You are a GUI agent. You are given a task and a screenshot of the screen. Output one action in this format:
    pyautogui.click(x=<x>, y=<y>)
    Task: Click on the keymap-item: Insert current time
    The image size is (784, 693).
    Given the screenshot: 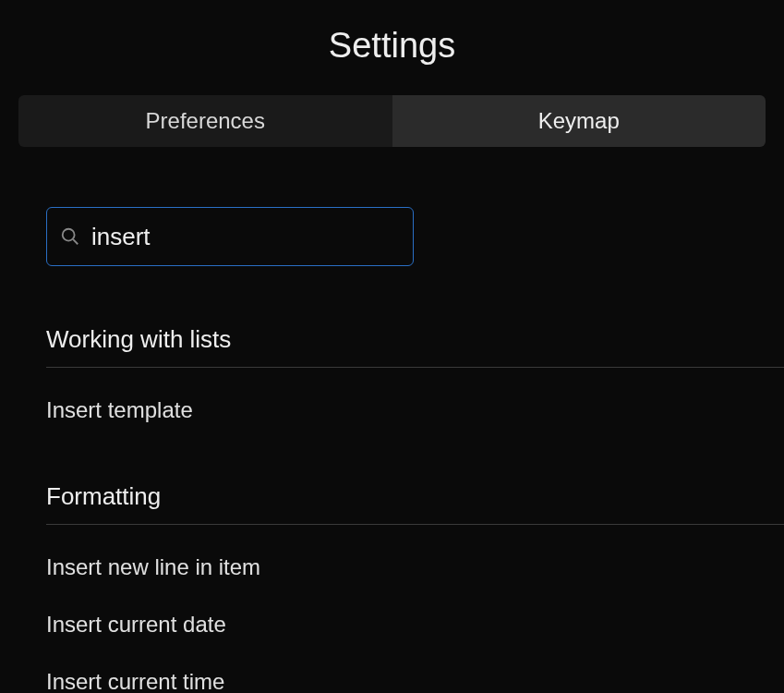 What is the action you would take?
    pyautogui.click(x=416, y=673)
    